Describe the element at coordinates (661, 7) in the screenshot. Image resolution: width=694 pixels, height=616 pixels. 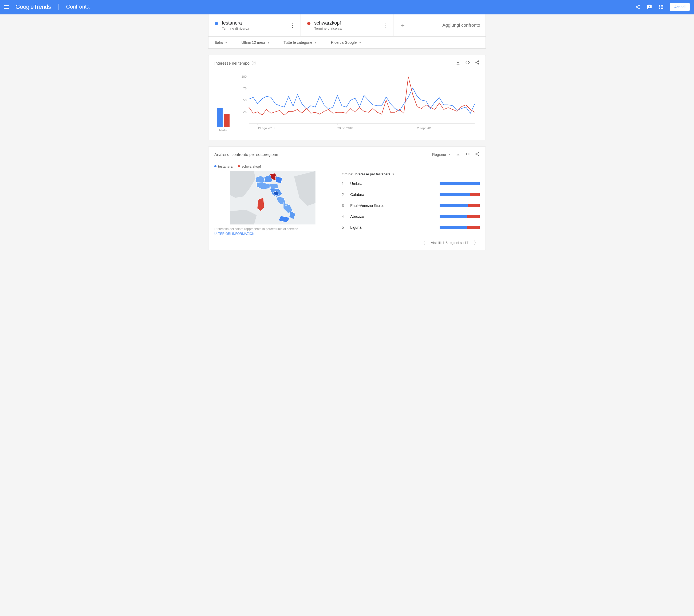
I see `apps-icon` at that location.